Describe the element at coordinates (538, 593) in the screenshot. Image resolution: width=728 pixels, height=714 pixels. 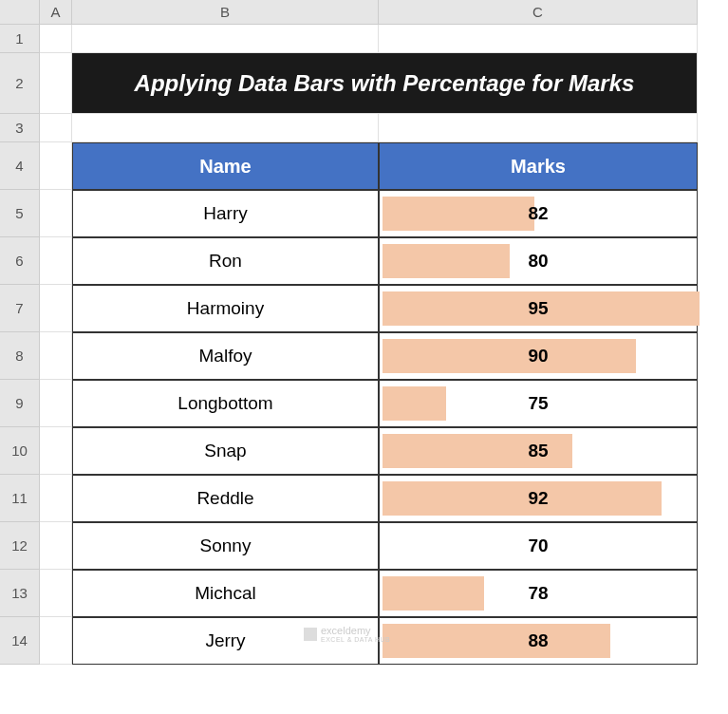
I see `marks-value: 78` at that location.